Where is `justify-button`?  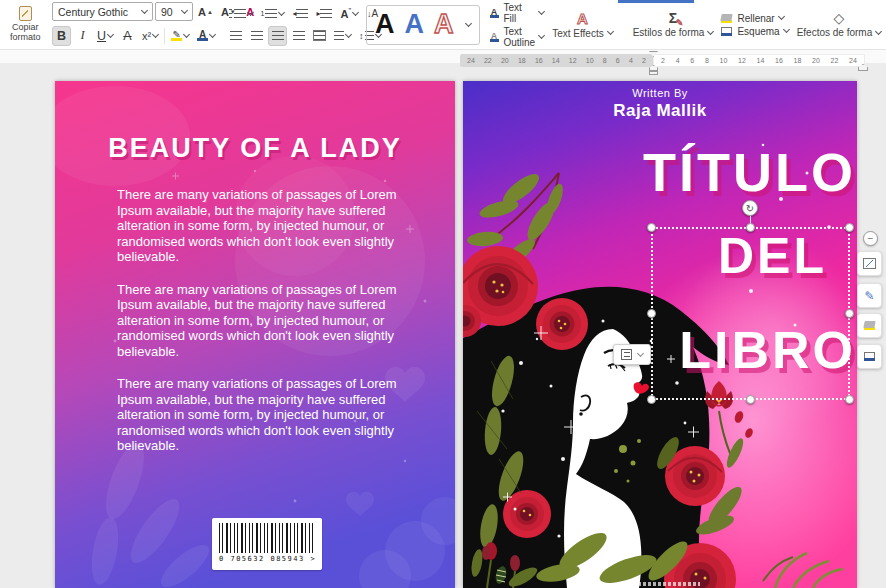
justify-button is located at coordinates (298, 36).